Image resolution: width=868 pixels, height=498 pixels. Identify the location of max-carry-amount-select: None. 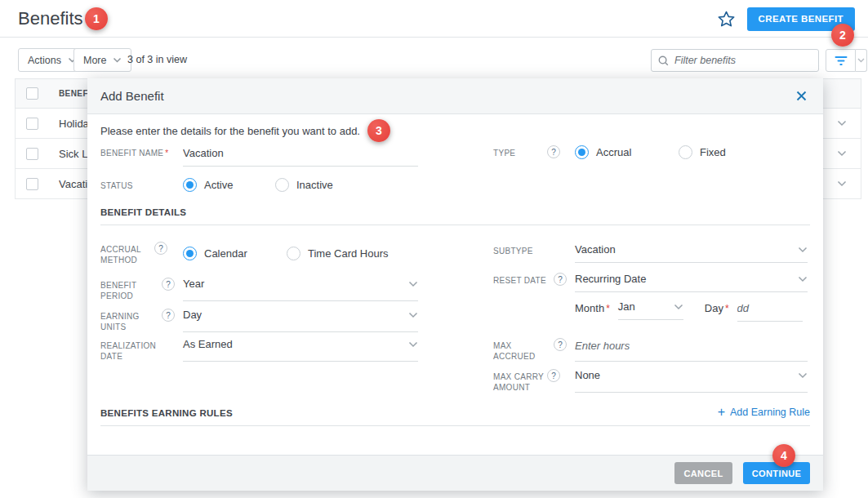
(691, 380).